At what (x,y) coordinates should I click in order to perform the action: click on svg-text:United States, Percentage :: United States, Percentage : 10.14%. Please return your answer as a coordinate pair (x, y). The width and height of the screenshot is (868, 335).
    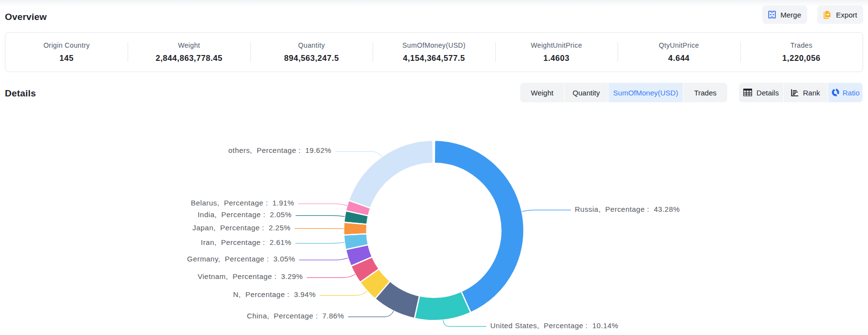
    Looking at the image, I should click on (554, 325).